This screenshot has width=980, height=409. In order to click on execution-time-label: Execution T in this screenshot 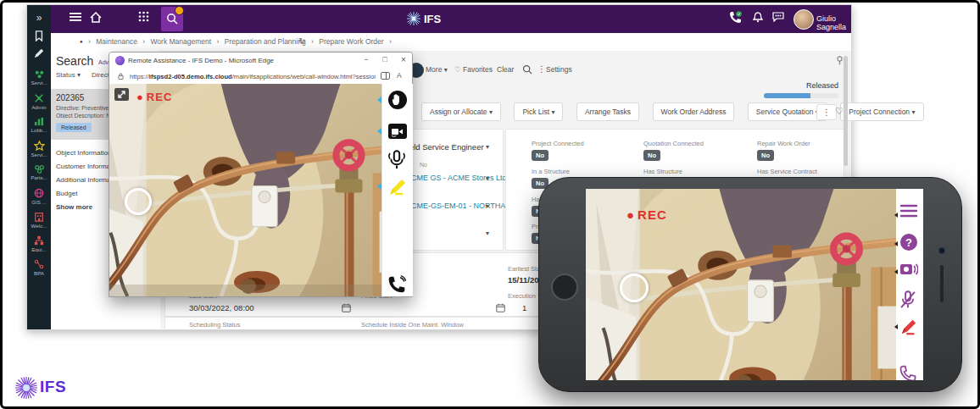, I will do `click(524, 296)`.